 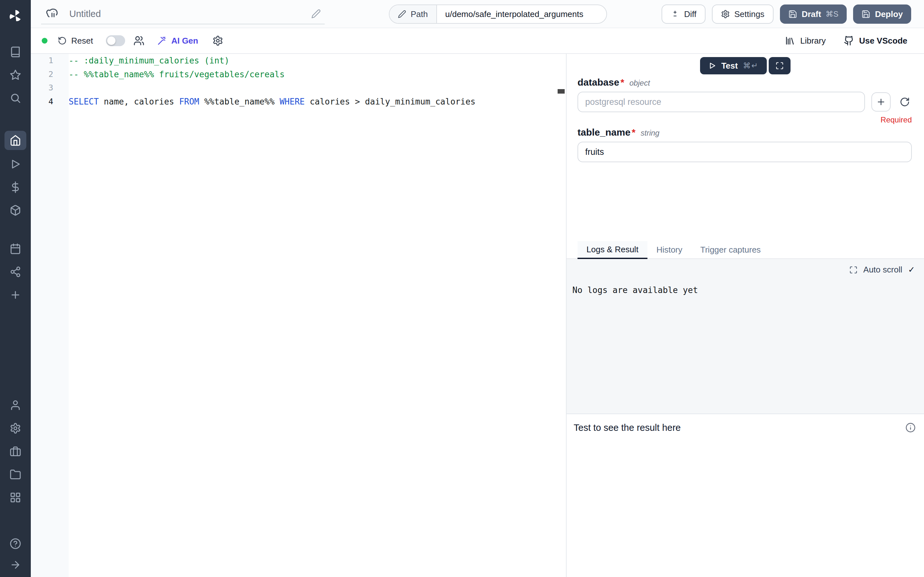 What do you see at coordinates (15, 498) in the screenshot?
I see `apps-grid-icon` at bounding box center [15, 498].